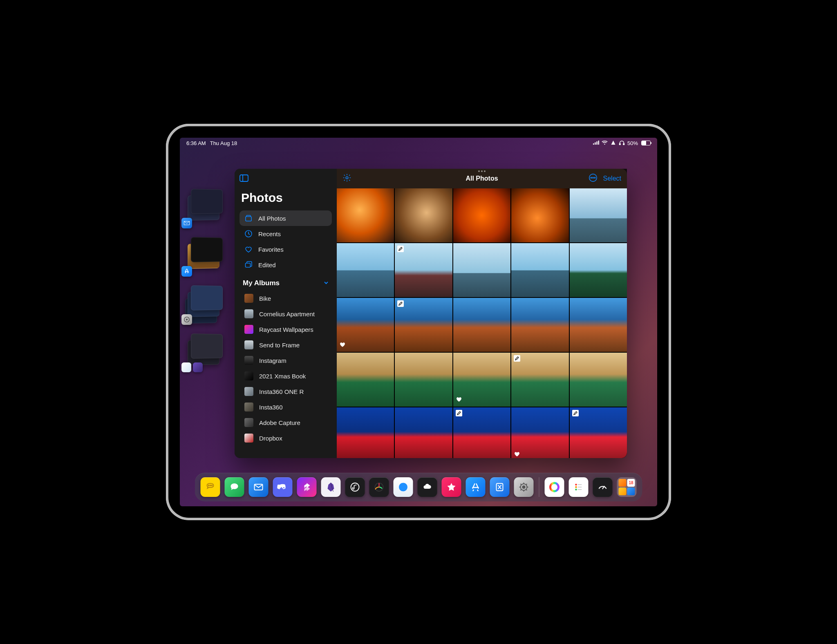 The height and width of the screenshot is (644, 837). Describe the element at coordinates (347, 179) in the screenshot. I see `gear-button` at that location.